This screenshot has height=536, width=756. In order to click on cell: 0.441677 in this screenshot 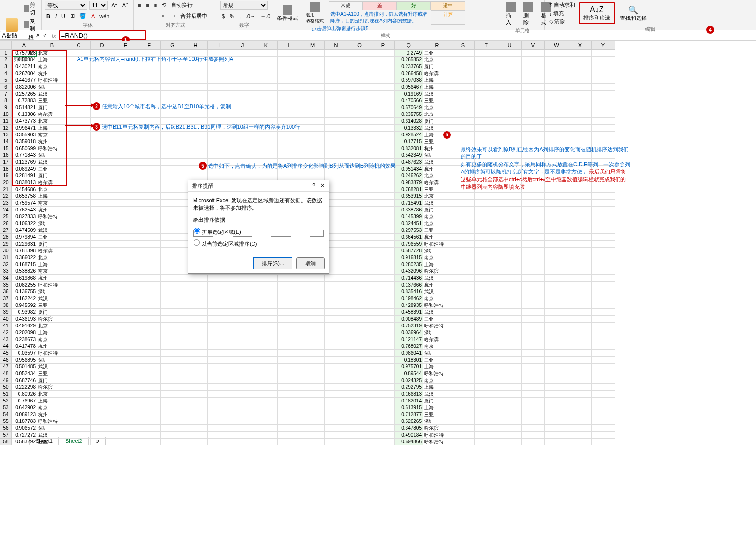, I will do `click(24, 80)`.